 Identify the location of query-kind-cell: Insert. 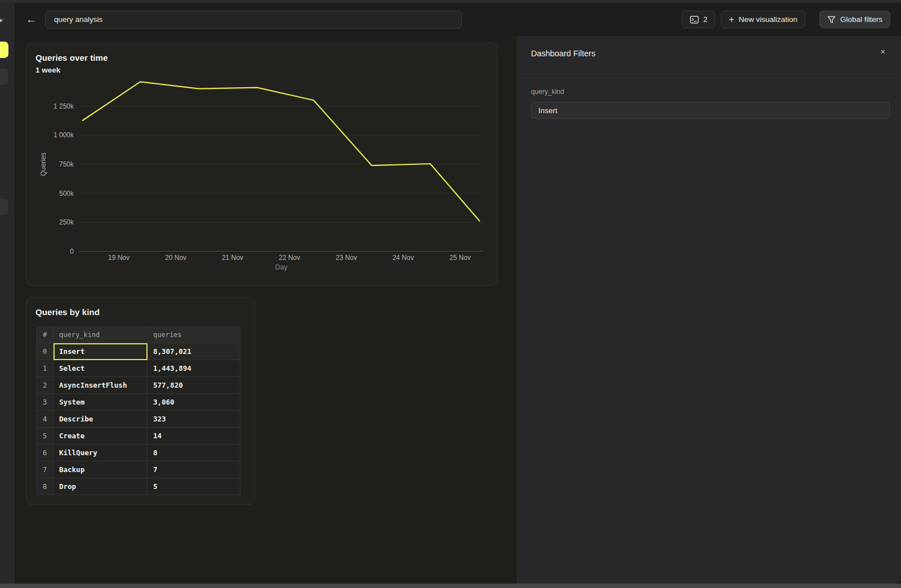
(100, 352).